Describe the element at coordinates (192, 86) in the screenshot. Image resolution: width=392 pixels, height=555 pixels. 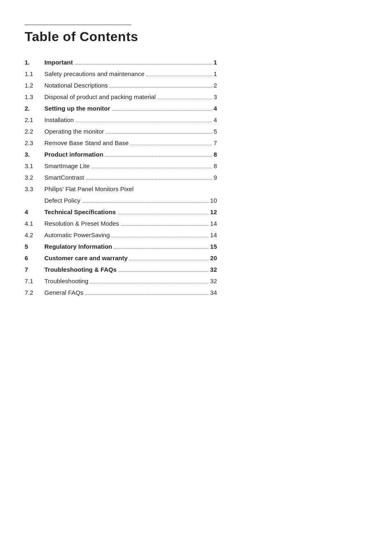
I see `toc-row: 1.2Notational Descriptions2` at that location.